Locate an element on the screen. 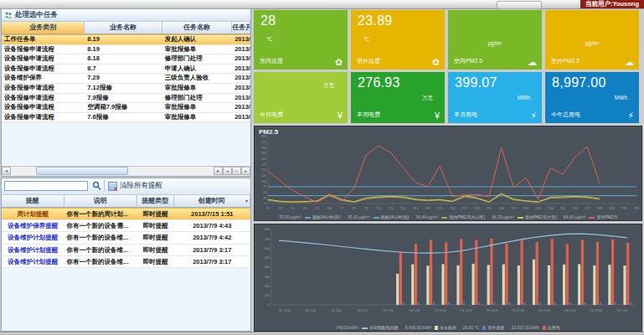 This screenshot has width=644, height=335. column-header: 任务开始时间 is located at coordinates (241, 28).